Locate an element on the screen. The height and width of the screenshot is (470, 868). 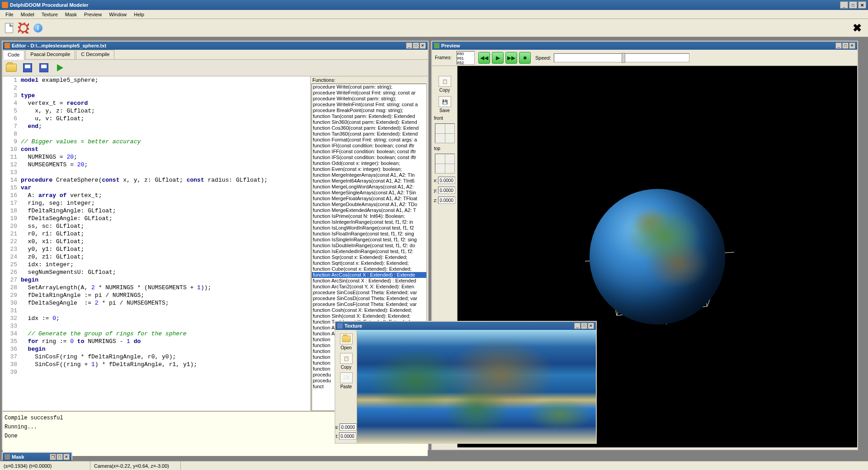
close-button: ✕ is located at coordinates (862, 5).